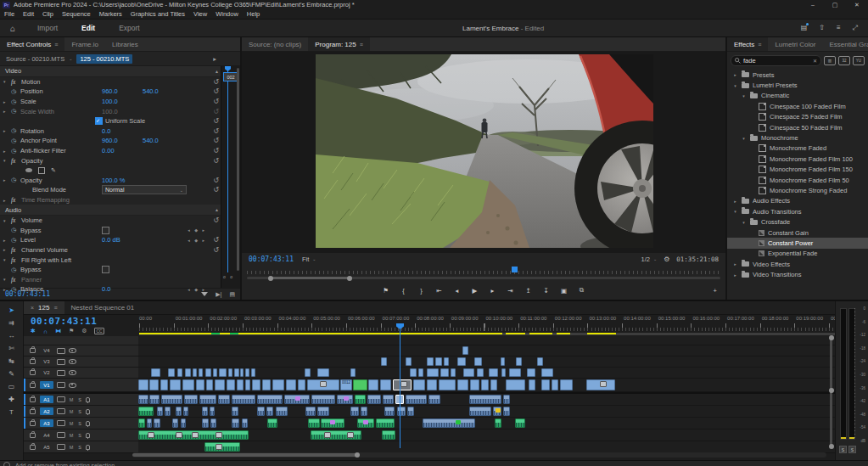 This screenshot has height=466, width=868. Describe the element at coordinates (110, 289) in the screenshot. I see `effect-row-balance: ▸◷Balance0.0◂ ◆ ▸` at that location.